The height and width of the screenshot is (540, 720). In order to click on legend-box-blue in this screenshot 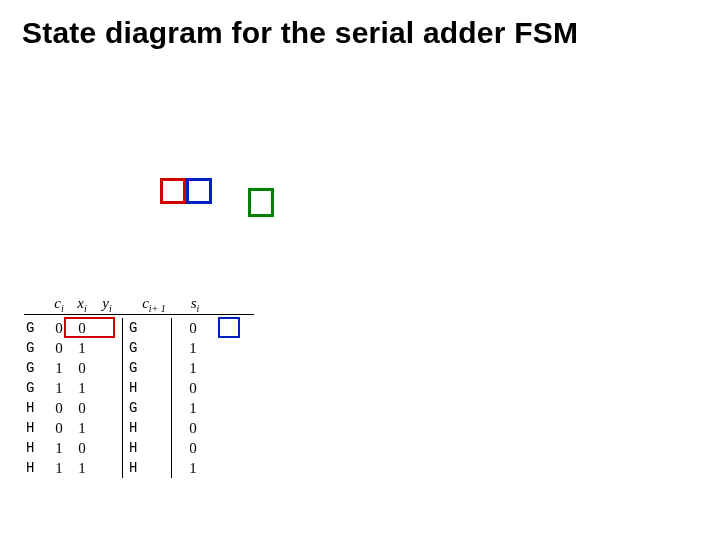, I will do `click(199, 191)`.